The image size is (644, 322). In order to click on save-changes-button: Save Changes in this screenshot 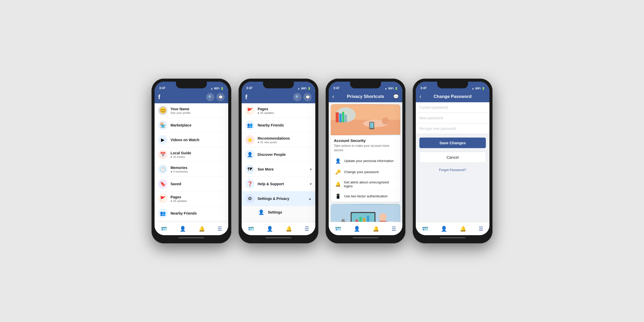, I will do `click(453, 143)`.